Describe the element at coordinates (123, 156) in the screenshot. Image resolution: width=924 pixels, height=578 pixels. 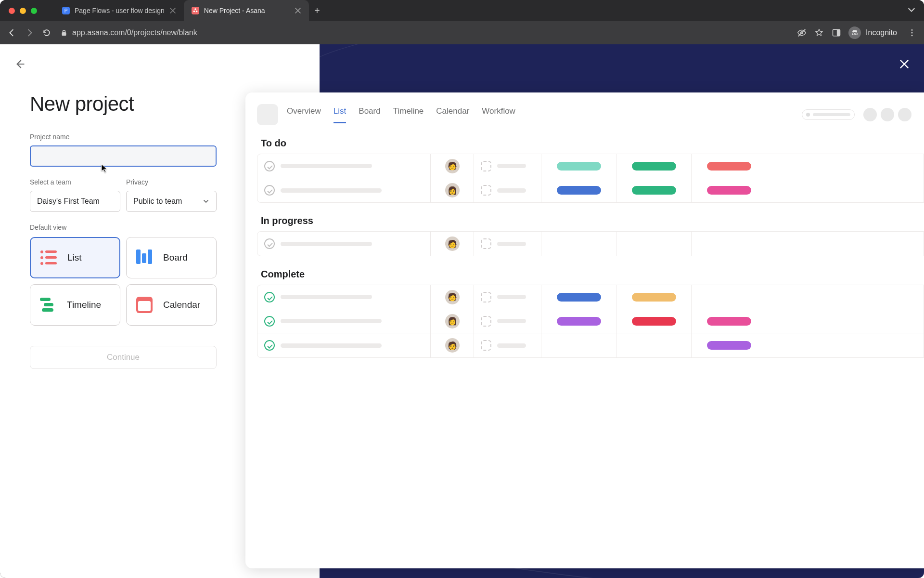
I see `project-name-input` at that location.